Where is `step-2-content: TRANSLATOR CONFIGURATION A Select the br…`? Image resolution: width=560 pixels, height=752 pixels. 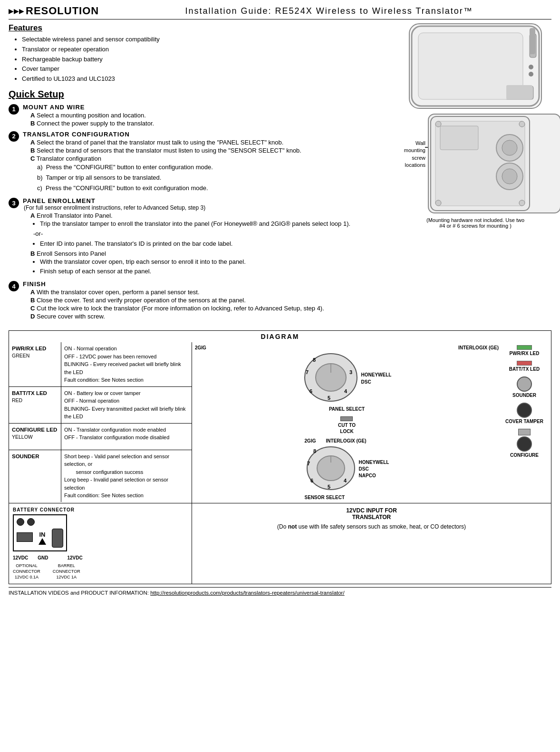 step-2-content: TRANSLATOR CONFIGURATION A Select the br… is located at coordinates (209, 162).